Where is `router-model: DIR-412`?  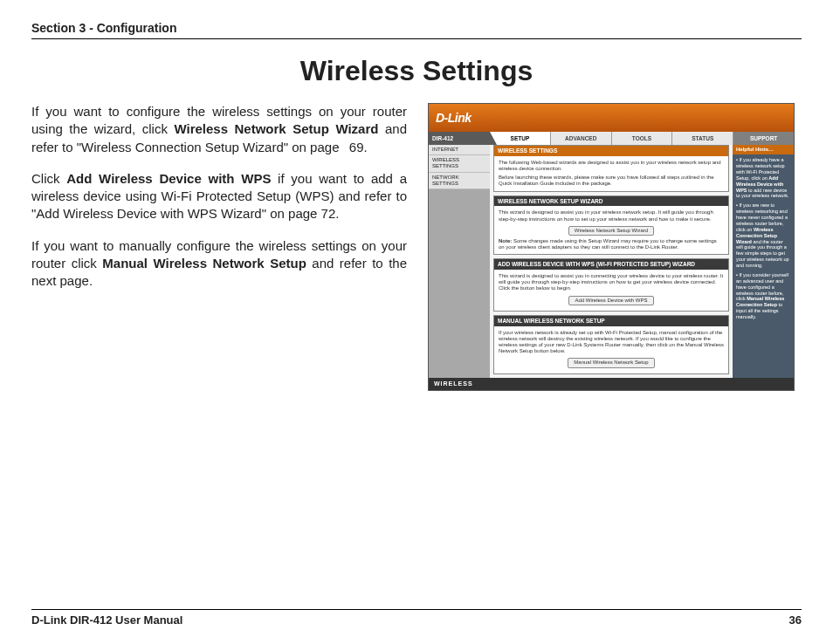
router-model: DIR-412 is located at coordinates (459, 138).